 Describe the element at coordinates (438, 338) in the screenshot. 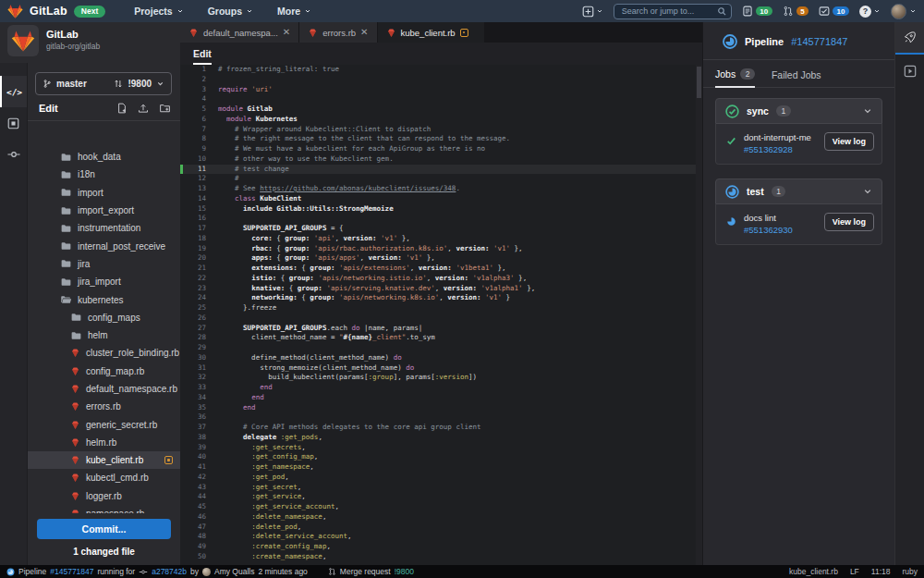

I see `code-line-28: 28 client_method_name = "#{name}_client"…` at that location.